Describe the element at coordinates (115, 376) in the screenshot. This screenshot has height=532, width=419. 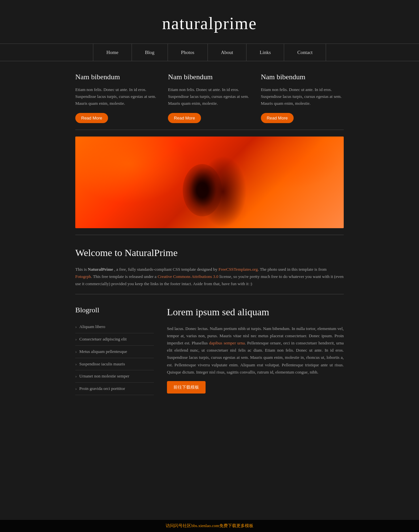
I see `list-item: Urnanet non molestie semper` at that location.